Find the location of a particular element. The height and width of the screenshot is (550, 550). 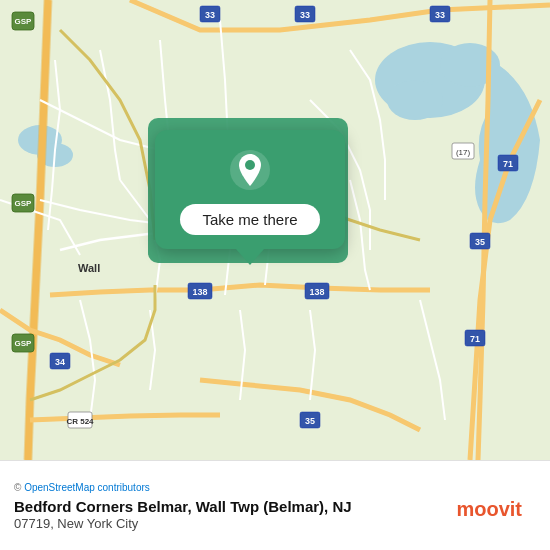

osm-text: © is located at coordinates (19, 488).